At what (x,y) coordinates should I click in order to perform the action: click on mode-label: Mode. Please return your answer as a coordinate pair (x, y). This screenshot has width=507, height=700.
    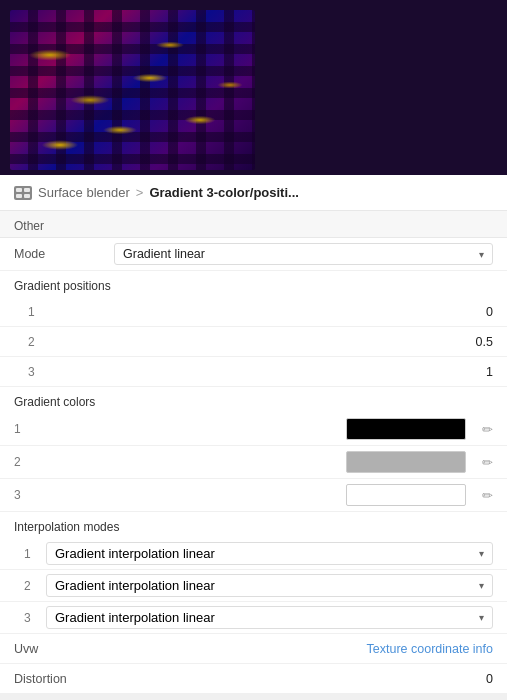
    Looking at the image, I should click on (64, 254).